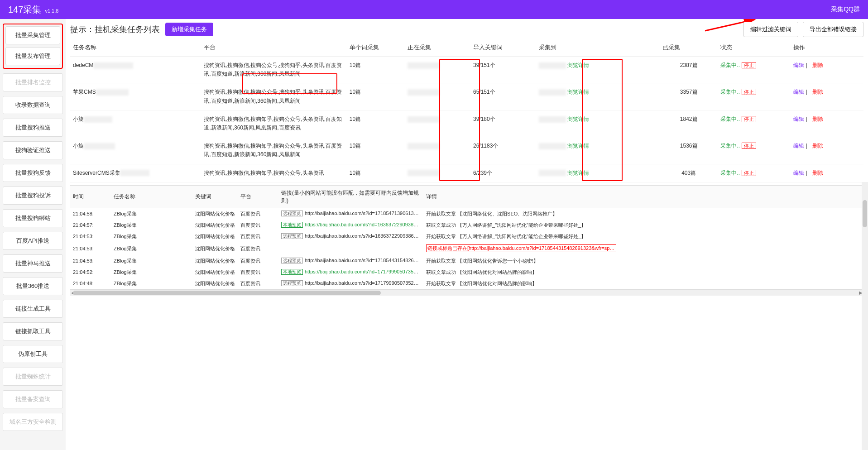  I want to click on sidebar-item-12: 伪原创工具, so click(33, 354).